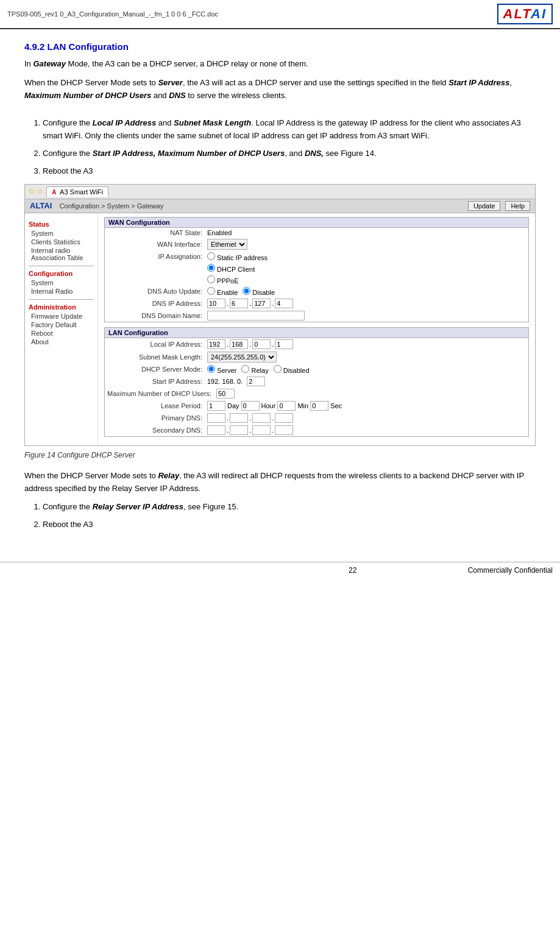 The image size is (560, 931). I want to click on relay-step-2: Reboot the A3, so click(289, 525).